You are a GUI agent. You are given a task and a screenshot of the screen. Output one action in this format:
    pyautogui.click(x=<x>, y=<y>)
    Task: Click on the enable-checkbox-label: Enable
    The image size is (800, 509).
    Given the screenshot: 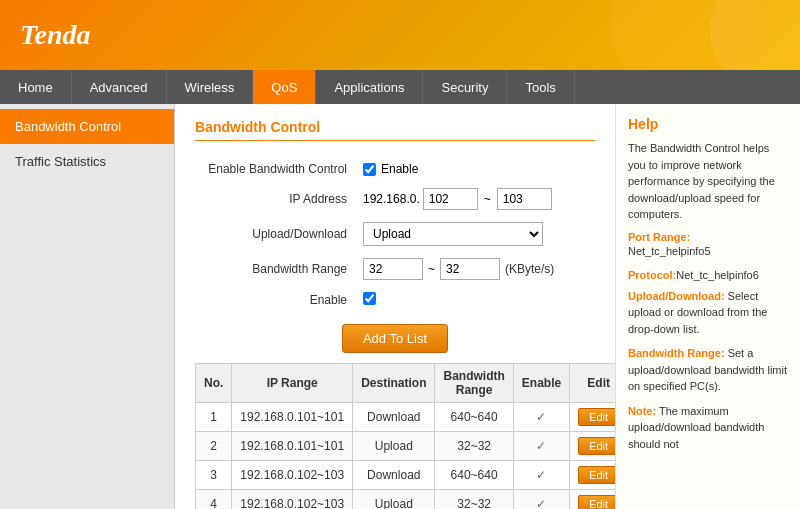 What is the action you would take?
    pyautogui.click(x=475, y=169)
    